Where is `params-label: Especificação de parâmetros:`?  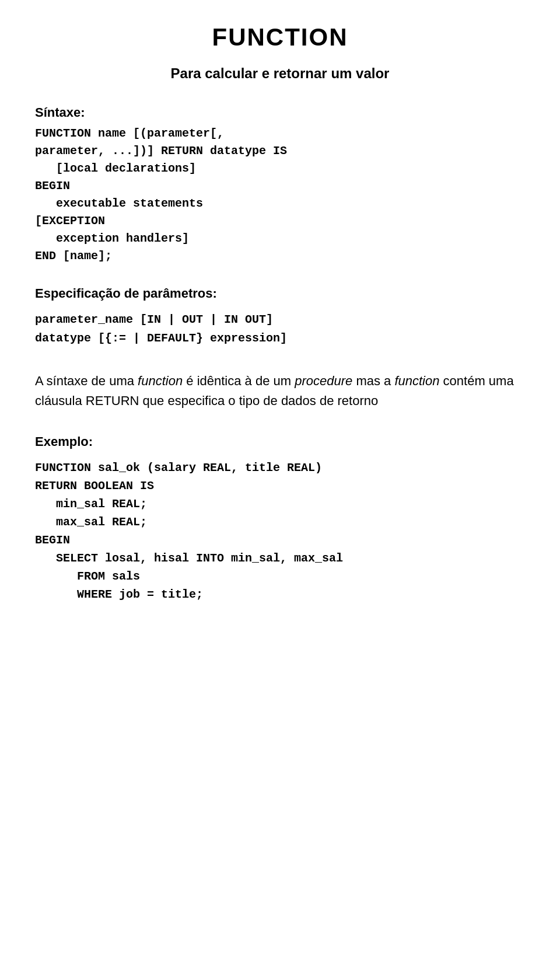
params-label: Especificação de parâmetros: is located at coordinates (280, 294).